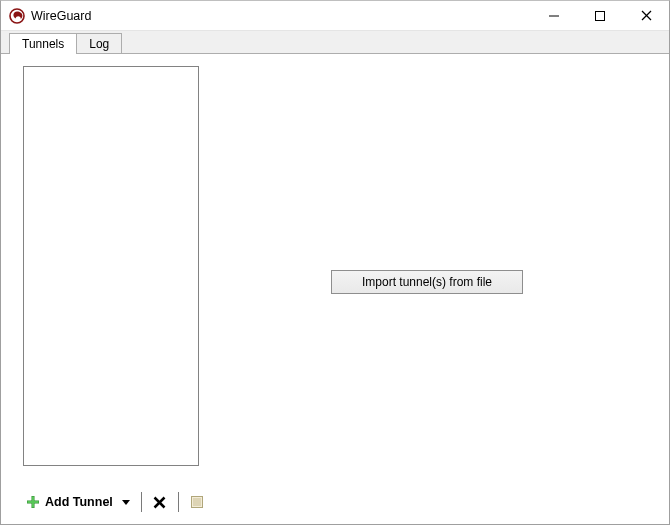 The image size is (670, 525). I want to click on add-tunnel-button: Add Tunnel, so click(71, 502).